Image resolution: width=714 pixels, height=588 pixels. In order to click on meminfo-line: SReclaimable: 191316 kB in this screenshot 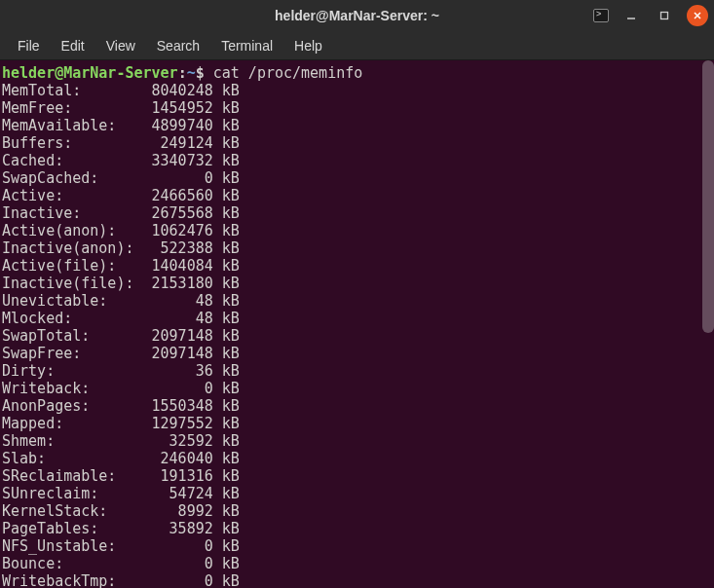, I will do `click(357, 476)`.